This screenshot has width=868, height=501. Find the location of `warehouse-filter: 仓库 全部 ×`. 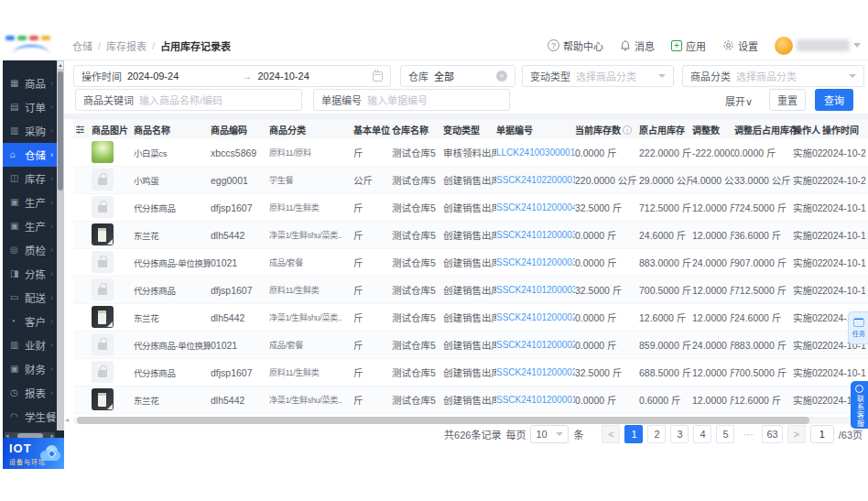

warehouse-filter: 仓库 全部 × is located at coordinates (458, 76).